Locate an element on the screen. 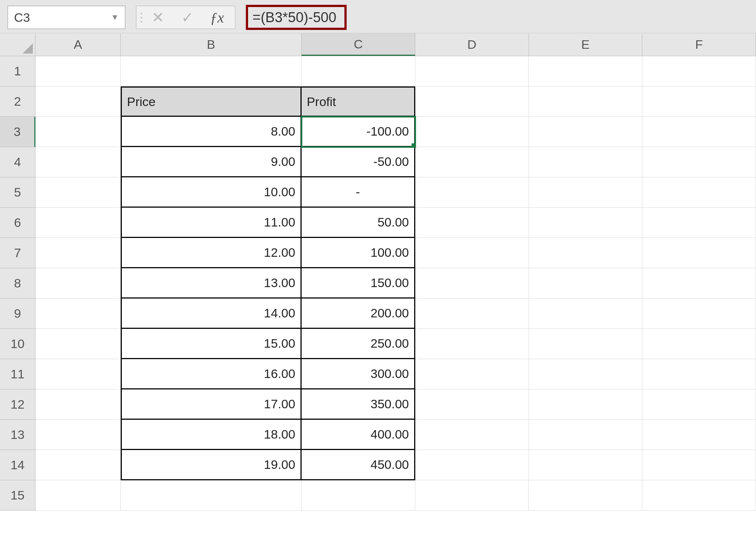  cell-E9 is located at coordinates (586, 314).